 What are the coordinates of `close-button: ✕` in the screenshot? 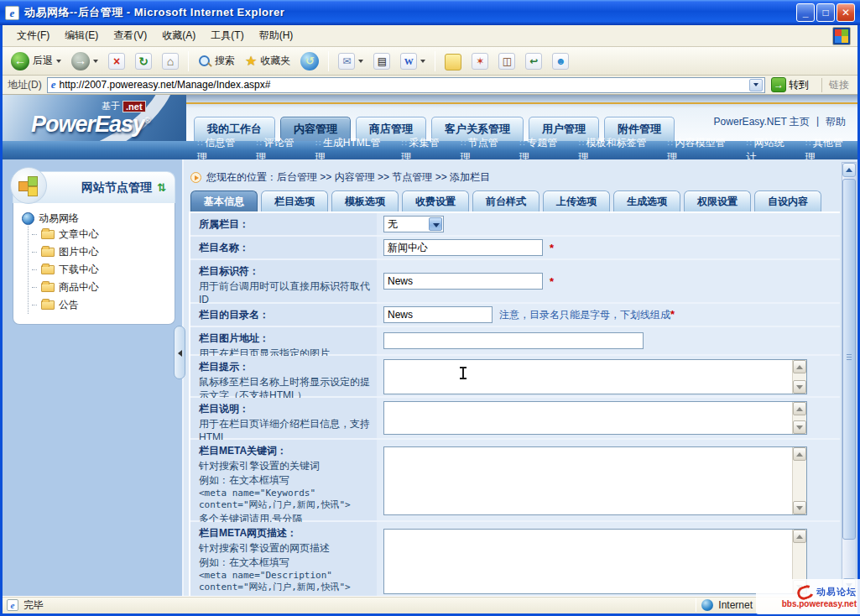 It's located at (846, 13).